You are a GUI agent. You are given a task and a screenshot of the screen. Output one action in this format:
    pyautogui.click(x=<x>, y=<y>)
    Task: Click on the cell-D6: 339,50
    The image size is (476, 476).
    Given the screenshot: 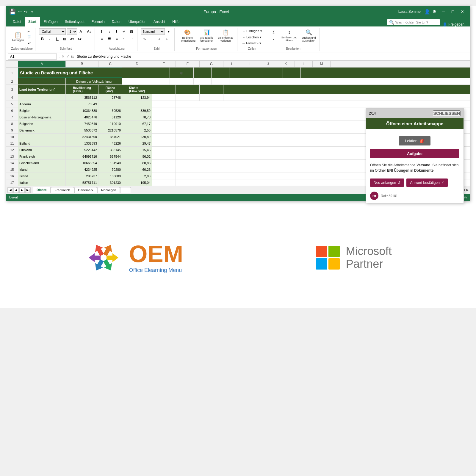 What is the action you would take?
    pyautogui.click(x=137, y=111)
    